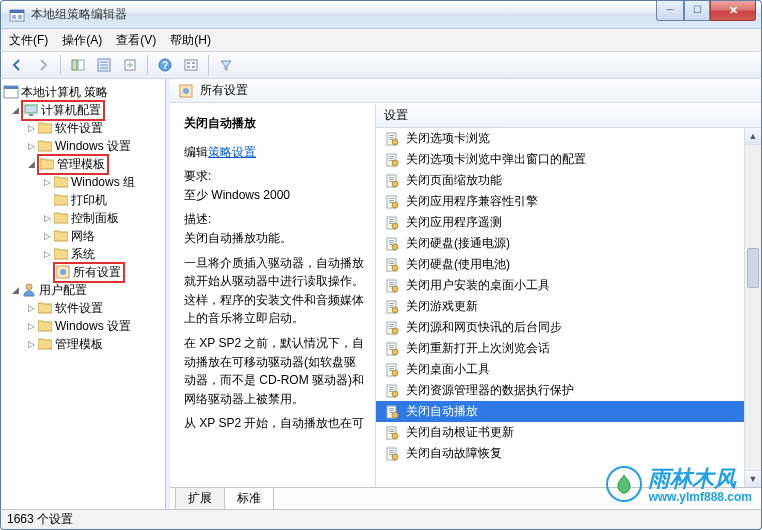 The width and height of the screenshot is (762, 530). What do you see at coordinates (83, 308) in the screenshot?
I see `tree-u-software: ▷ 软件设置` at bounding box center [83, 308].